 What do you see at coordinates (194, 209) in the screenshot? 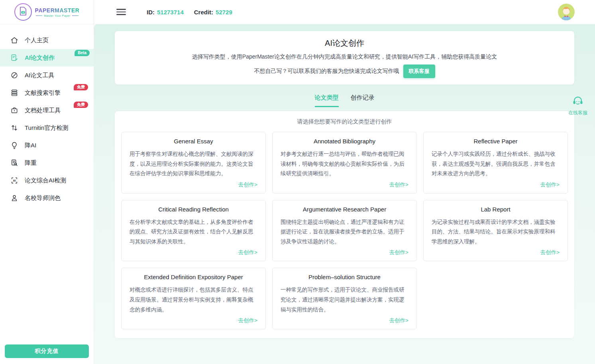
I see `card-title: Critical Reading Reflection` at bounding box center [194, 209].